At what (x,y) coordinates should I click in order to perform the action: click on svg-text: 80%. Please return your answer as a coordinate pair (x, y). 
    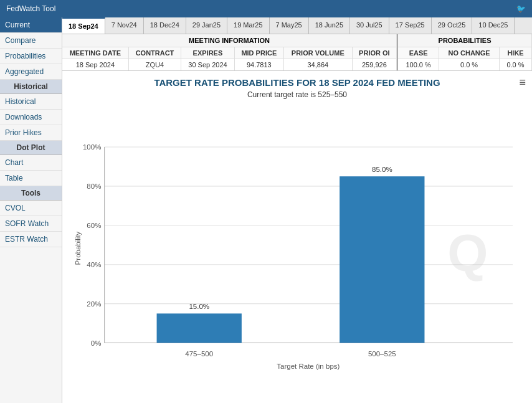
    Looking at the image, I should click on (93, 186).